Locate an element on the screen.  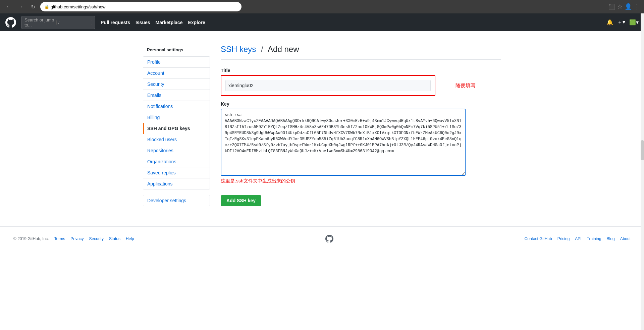
footer-links-left: Terms Privacy Security Status Help is located at coordinates (94, 239).